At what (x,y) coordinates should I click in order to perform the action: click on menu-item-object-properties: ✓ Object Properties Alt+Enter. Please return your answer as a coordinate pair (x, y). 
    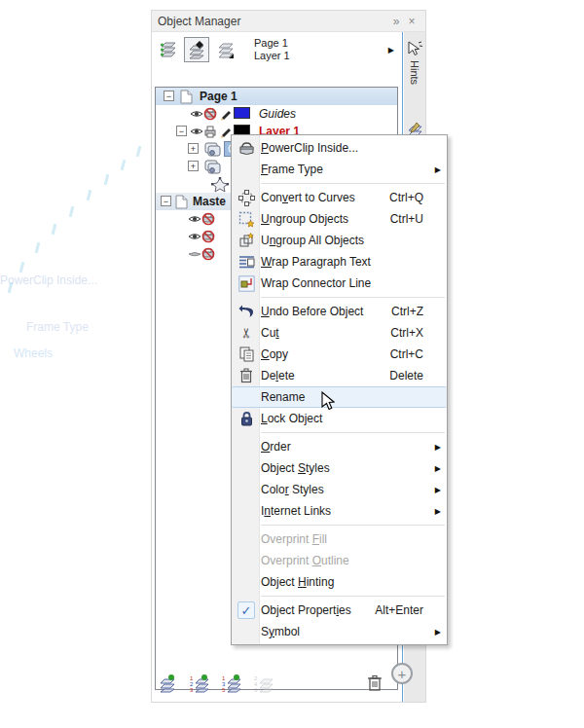
    Looking at the image, I should click on (339, 610).